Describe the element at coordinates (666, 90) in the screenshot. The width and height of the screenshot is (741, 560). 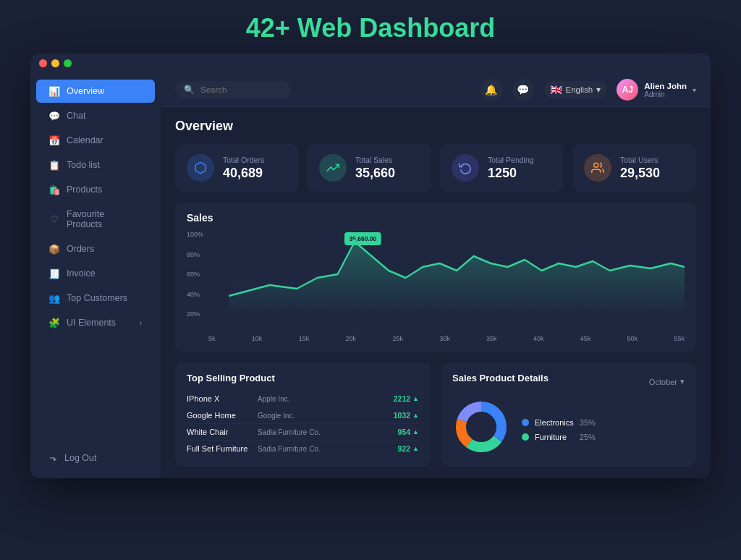
I see `user-text: Alien John Admin` at that location.